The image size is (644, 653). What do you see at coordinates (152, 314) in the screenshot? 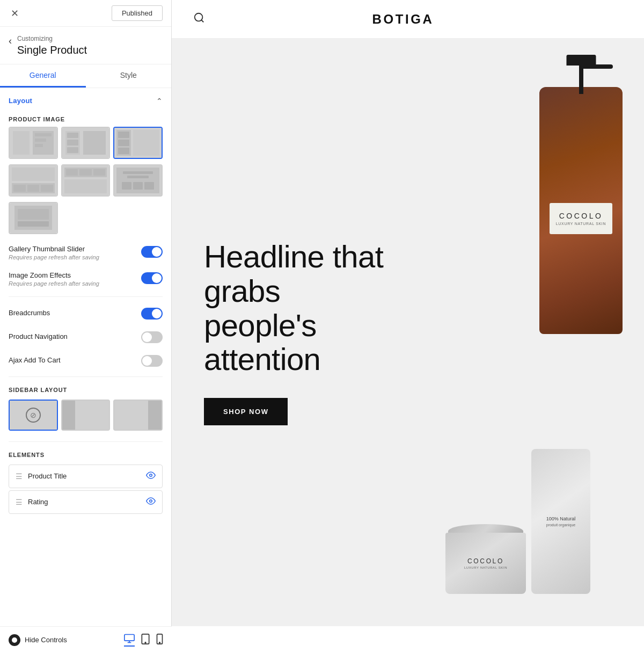
I see `breadcrumbs-toggle` at bounding box center [152, 314].